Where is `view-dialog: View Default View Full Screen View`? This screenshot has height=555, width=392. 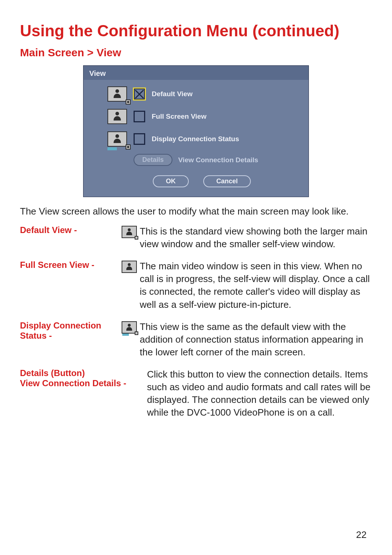 view-dialog: View Default View Full Screen View is located at coordinates (196, 131).